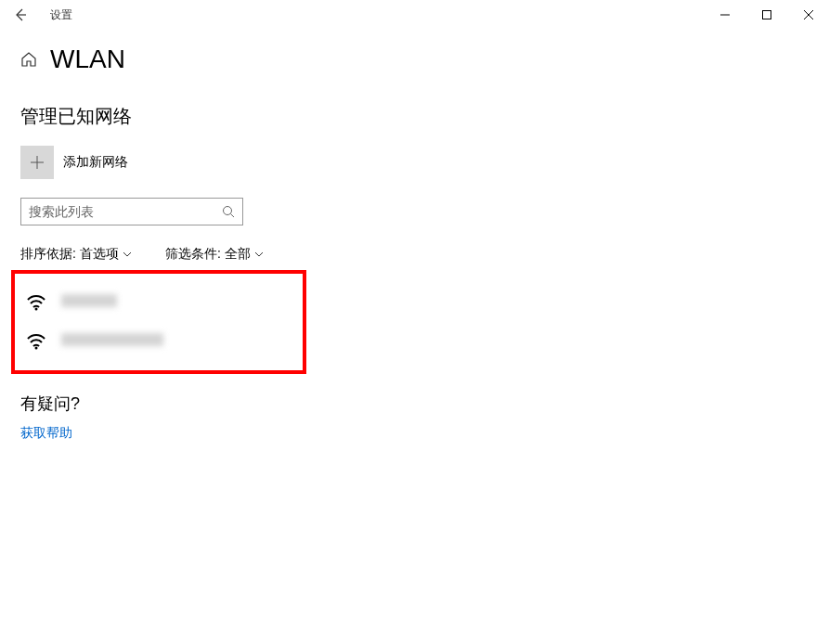  Describe the element at coordinates (214, 254) in the screenshot. I see `filter-dropdown: 筛选条件: 全部` at that location.